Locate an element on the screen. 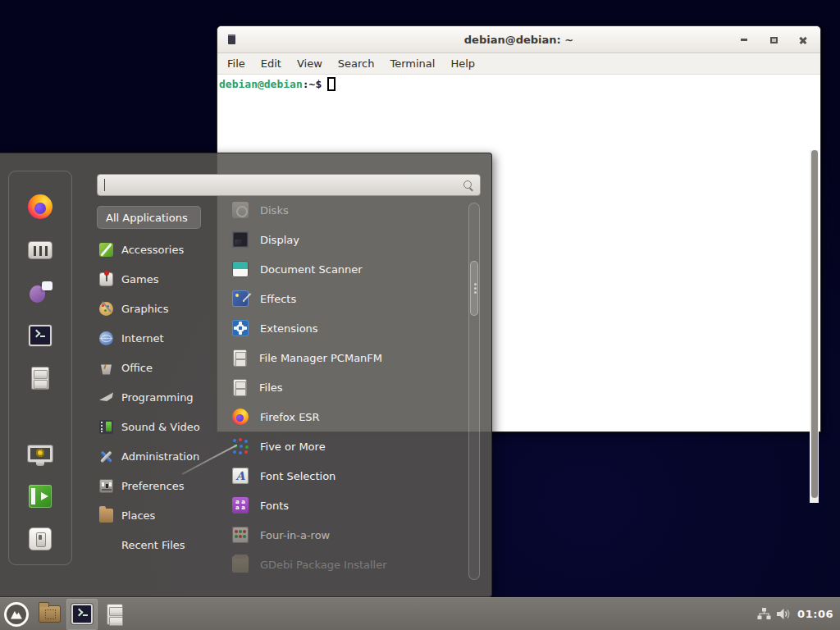  app-five-or-more: Five or More is located at coordinates (347, 446).